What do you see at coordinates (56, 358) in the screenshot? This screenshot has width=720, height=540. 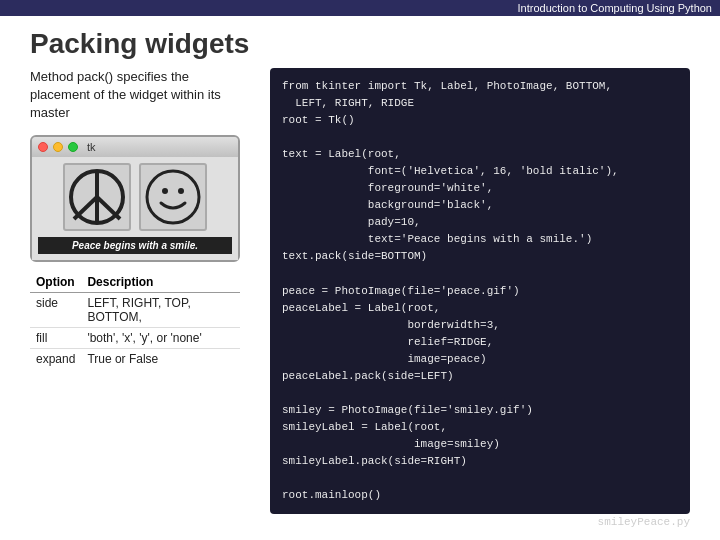 I see `table-cell-option: expand` at bounding box center [56, 358].